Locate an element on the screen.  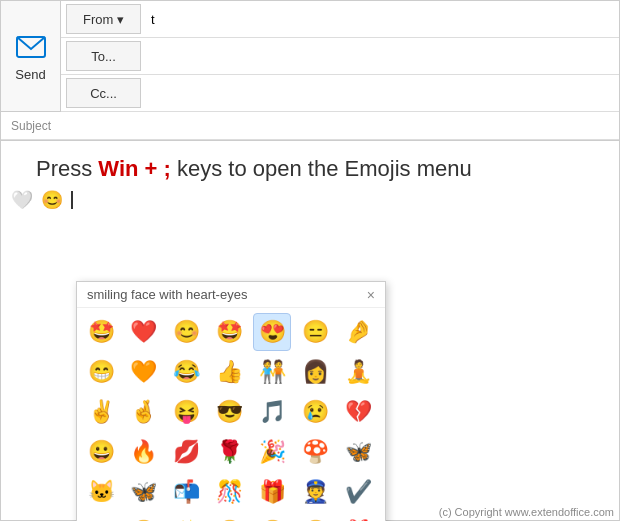
from-button: From ▾ is located at coordinates (104, 19).